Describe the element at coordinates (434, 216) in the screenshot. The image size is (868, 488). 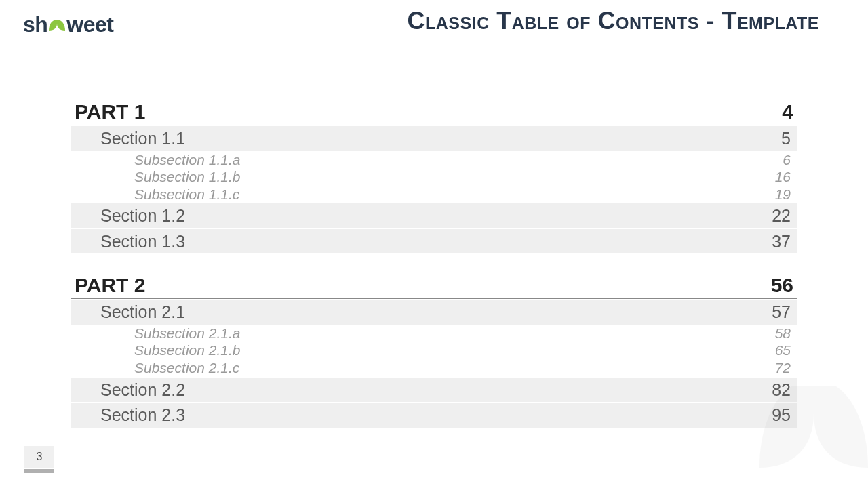
I see `toc-section-row: Section 1.222` at that location.